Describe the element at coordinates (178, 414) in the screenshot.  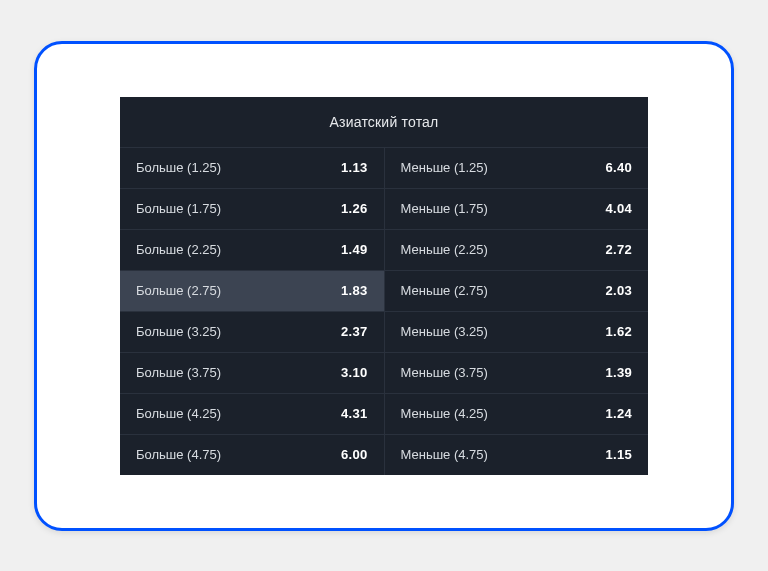
I see `over-label: Больше (4.25)` at that location.